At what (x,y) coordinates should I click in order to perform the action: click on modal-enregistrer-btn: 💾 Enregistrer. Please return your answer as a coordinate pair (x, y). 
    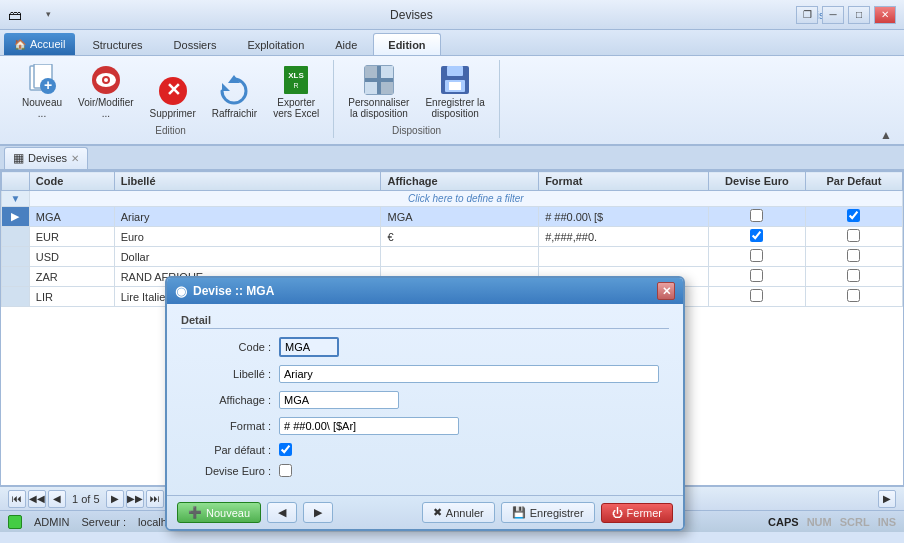
    Looking at the image, I should click on (548, 512).